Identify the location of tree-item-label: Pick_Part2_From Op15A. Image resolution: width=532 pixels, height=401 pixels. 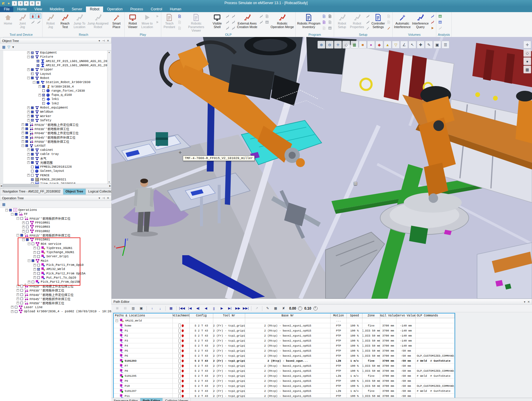
(66, 274).